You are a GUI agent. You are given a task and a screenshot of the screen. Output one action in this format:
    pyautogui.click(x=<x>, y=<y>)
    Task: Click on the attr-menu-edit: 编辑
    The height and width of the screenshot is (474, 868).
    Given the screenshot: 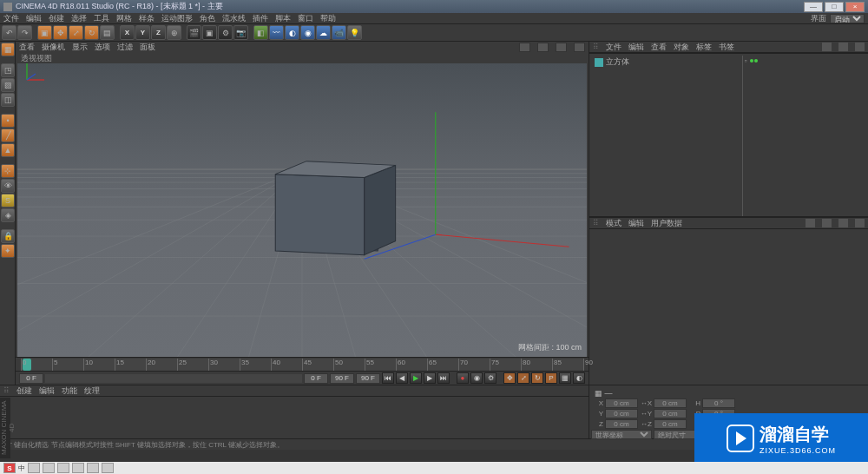 What is the action you would take?
    pyautogui.click(x=636, y=224)
    